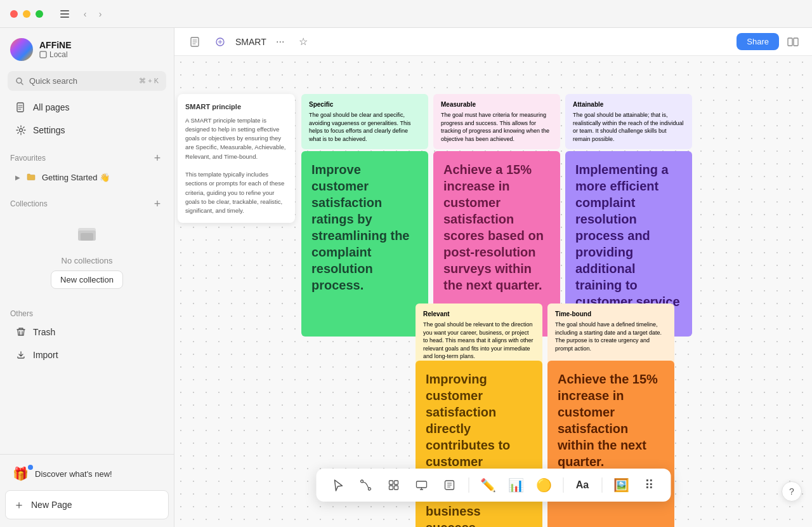  Describe the element at coordinates (87, 47) in the screenshot. I see `workspace-header: AFFiNE Local` at that location.